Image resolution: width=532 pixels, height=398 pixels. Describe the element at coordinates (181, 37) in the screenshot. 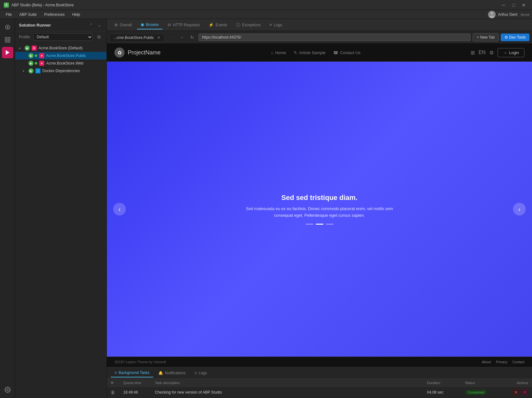

I see `forward-button: →` at that location.